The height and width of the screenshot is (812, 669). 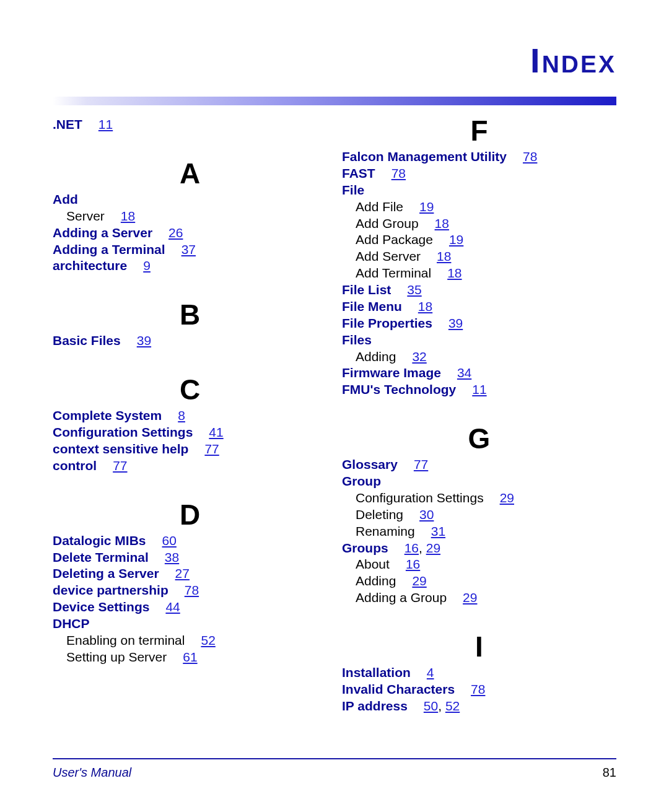 What do you see at coordinates (479, 191) in the screenshot?
I see `index-entry: File` at bounding box center [479, 191].